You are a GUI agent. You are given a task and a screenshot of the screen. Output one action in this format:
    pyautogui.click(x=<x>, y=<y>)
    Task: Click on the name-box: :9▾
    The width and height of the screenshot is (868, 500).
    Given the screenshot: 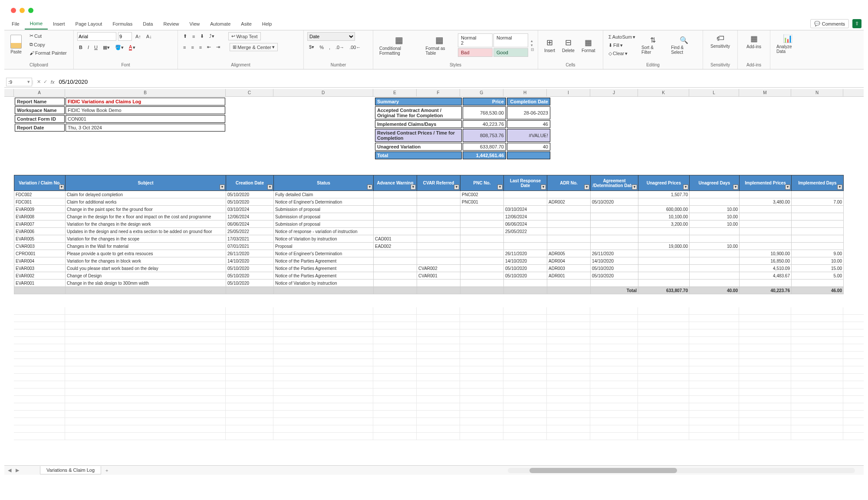 What is the action you would take?
    pyautogui.click(x=19, y=82)
    